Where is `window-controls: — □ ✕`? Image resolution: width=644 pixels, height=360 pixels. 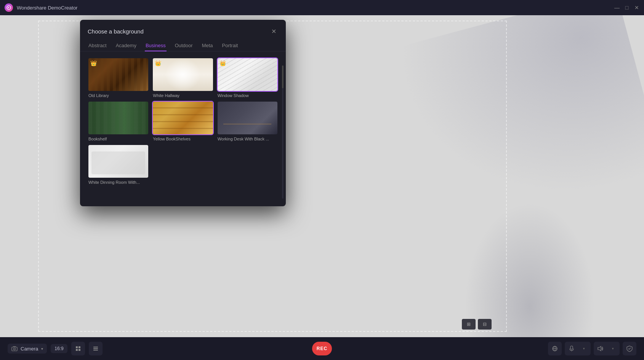
window-controls: — □ ✕ is located at coordinates (627, 8).